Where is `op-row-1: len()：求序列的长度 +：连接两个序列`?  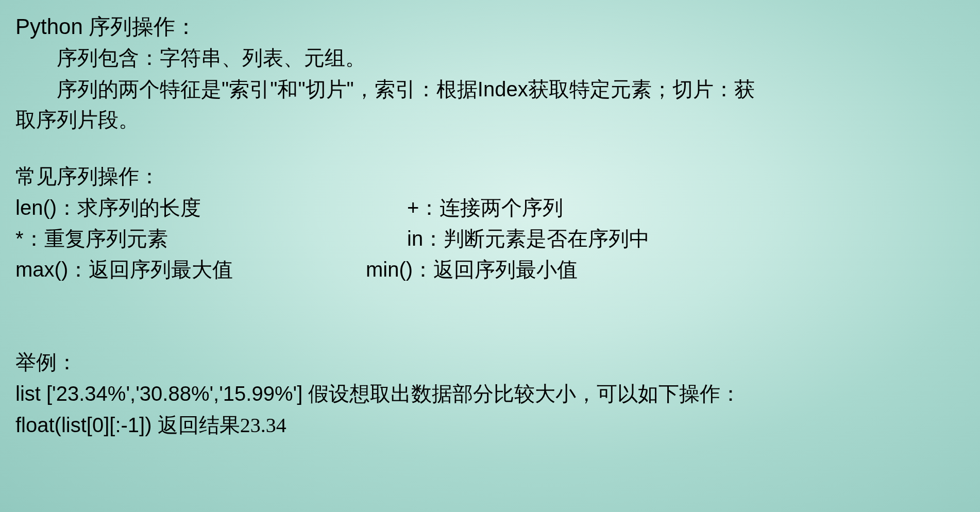 op-row-1: len()：求序列的长度 +：连接两个序列 is located at coordinates (490, 208).